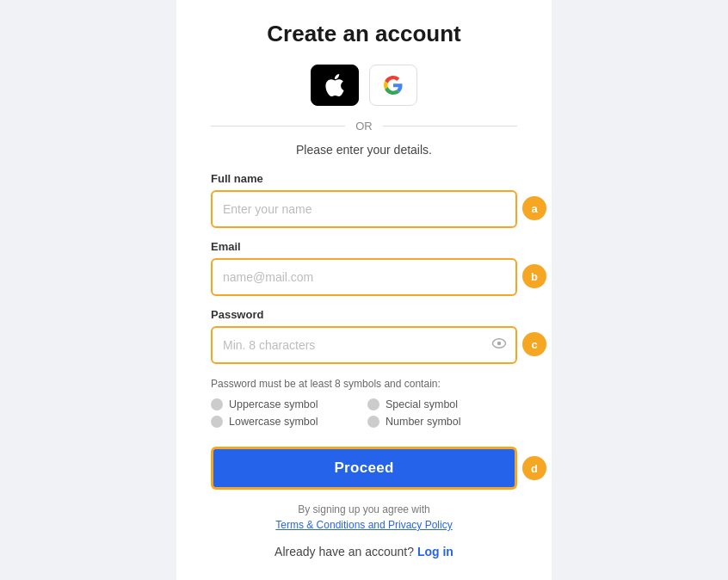 The image size is (728, 580). Describe the element at coordinates (364, 209) in the screenshot. I see `fullname-input` at that location.